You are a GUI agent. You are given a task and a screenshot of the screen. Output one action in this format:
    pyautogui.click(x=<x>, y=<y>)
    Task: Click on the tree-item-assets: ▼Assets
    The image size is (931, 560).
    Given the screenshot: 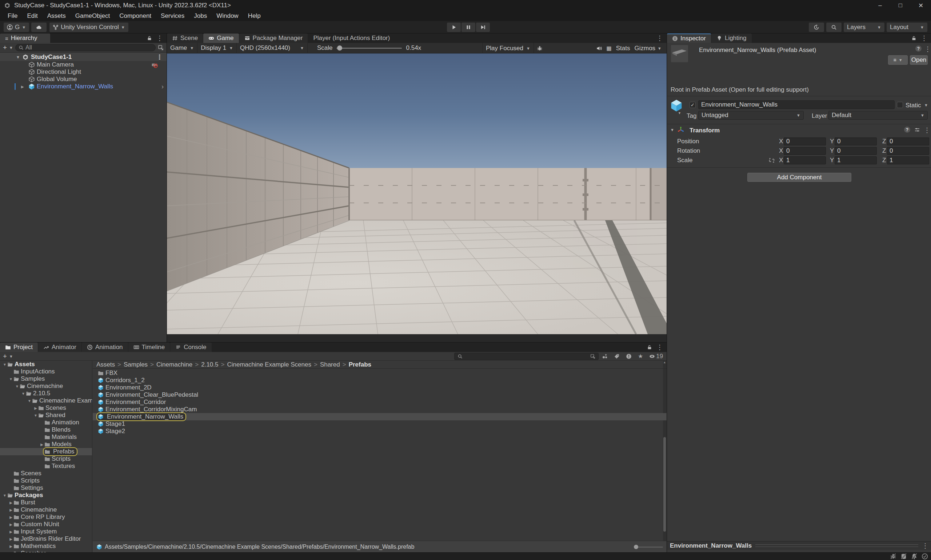 What is the action you would take?
    pyautogui.click(x=46, y=365)
    